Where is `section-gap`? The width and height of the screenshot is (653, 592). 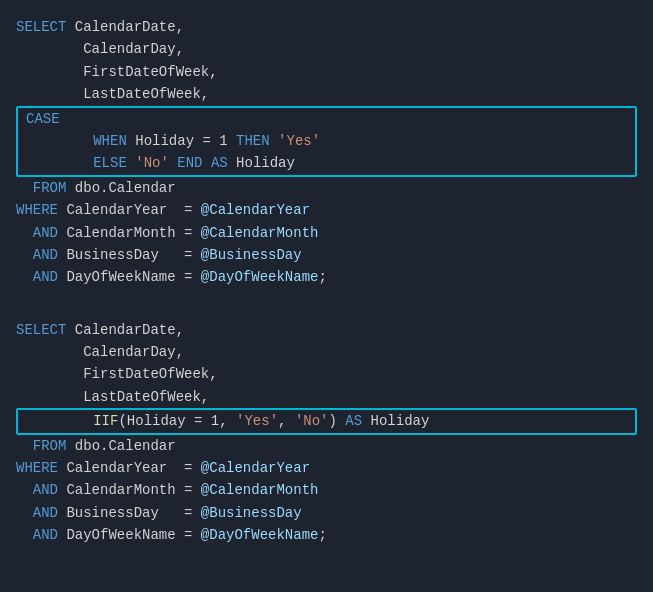
section-gap is located at coordinates (326, 304).